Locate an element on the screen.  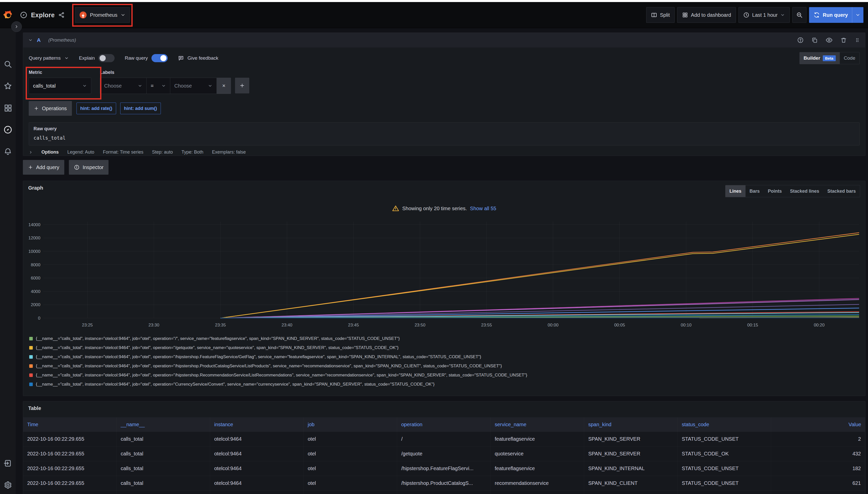
column-header---name--: __name__ is located at coordinates (163, 425).